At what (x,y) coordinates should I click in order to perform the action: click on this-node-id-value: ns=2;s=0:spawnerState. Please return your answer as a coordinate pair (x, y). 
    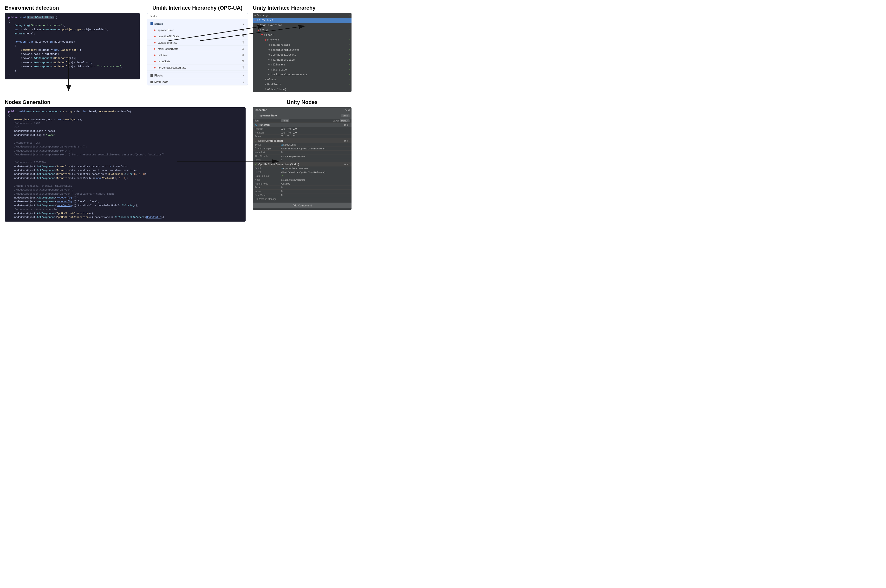
    Looking at the image, I should click on (315, 156).